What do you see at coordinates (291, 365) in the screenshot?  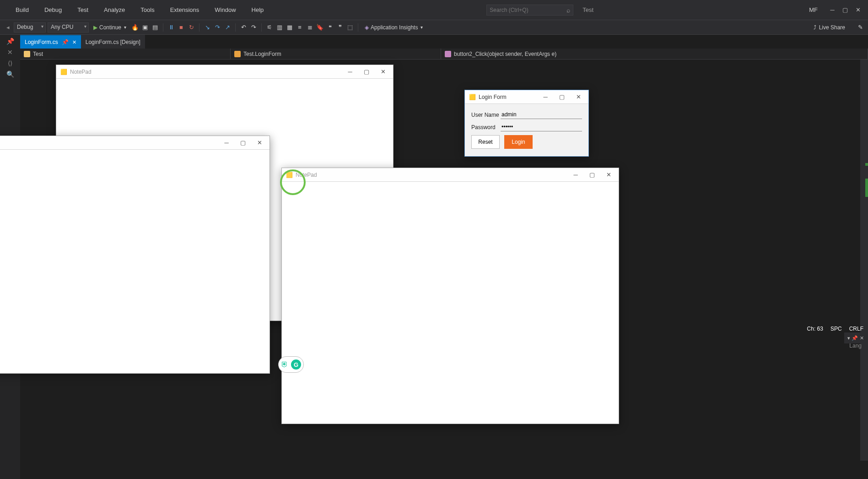 I see `grammarly-widget: ⛨ G` at bounding box center [291, 365].